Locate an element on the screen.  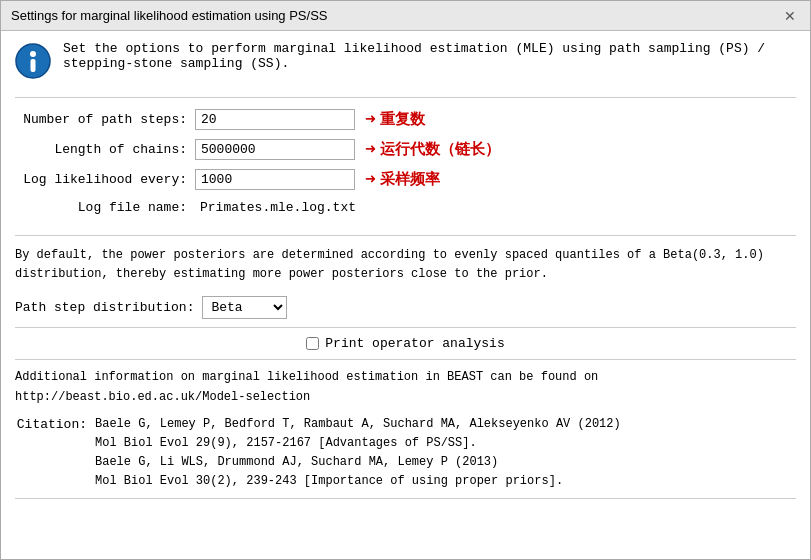
window-title: Settings for marginal likelihood estimat… is located at coordinates (170, 16).